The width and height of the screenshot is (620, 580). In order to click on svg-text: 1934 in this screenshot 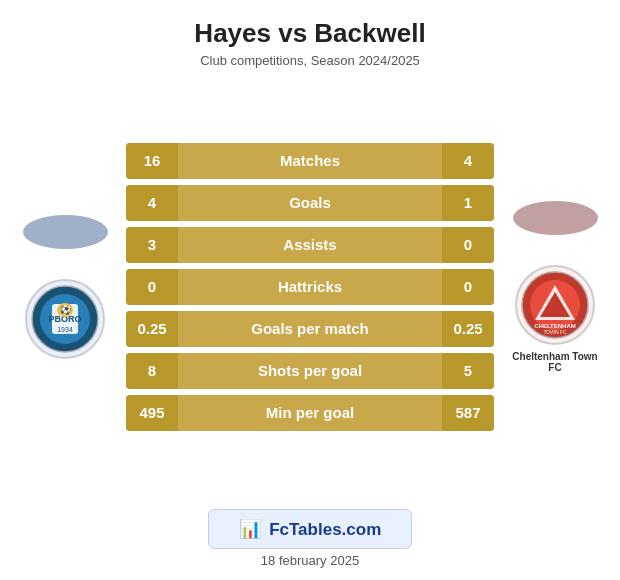, I will do `click(65, 330)`.